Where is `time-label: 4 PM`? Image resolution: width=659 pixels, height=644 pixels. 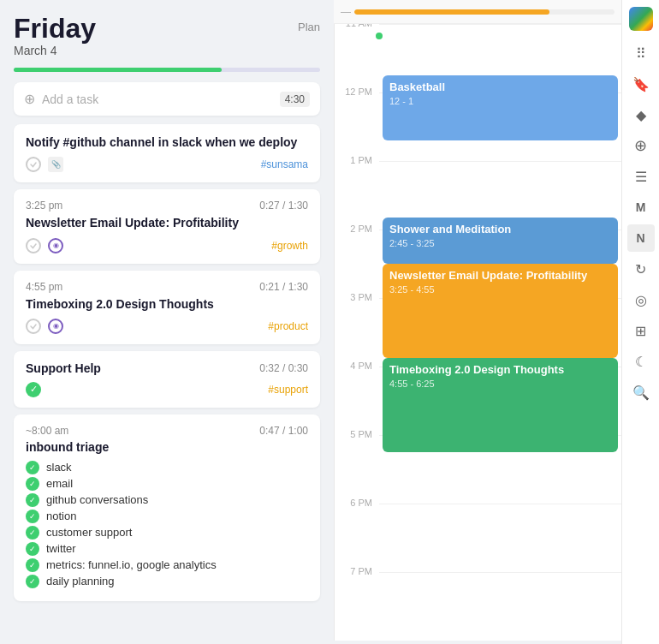 time-label: 4 PM is located at coordinates (357, 366).